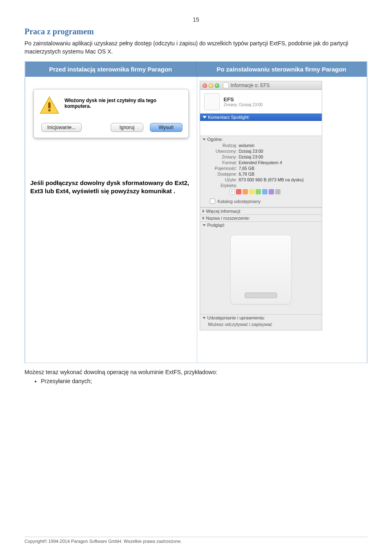 The image size is (392, 551). What do you see at coordinates (196, 540) in the screenshot?
I see `copyright-footer: Copyright© 1994-2014 Paragon Software Gm…` at bounding box center [196, 540].